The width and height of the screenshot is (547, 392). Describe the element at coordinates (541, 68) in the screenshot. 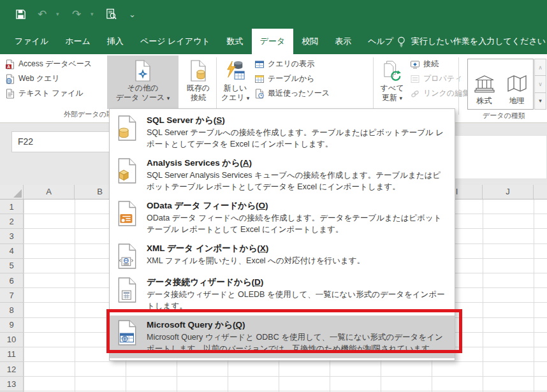

I see `gallery-up-button: ∧` at that location.